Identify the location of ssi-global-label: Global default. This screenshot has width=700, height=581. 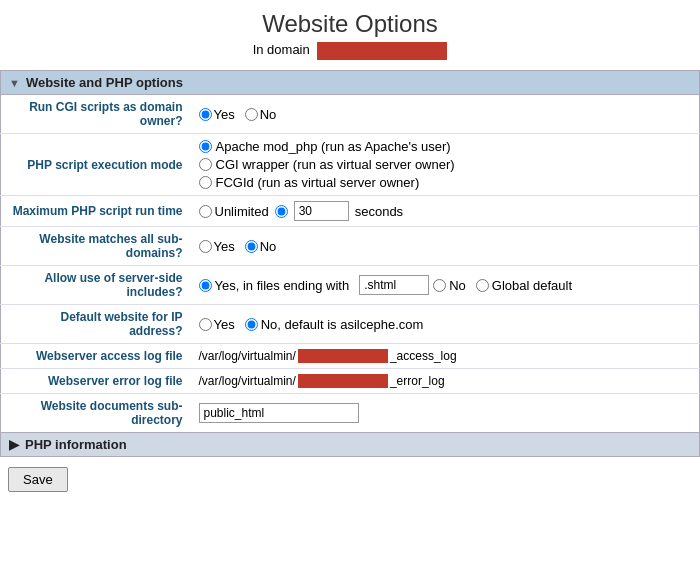
(524, 286).